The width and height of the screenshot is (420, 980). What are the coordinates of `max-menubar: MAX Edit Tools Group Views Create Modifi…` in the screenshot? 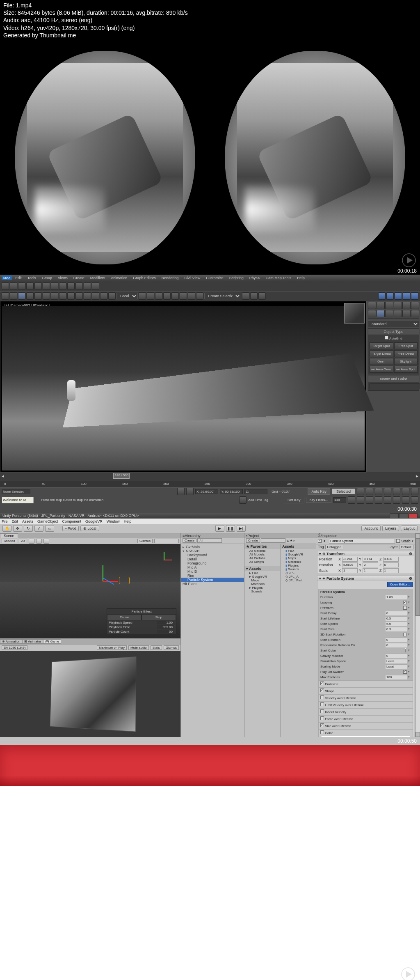 It's located at (210, 278).